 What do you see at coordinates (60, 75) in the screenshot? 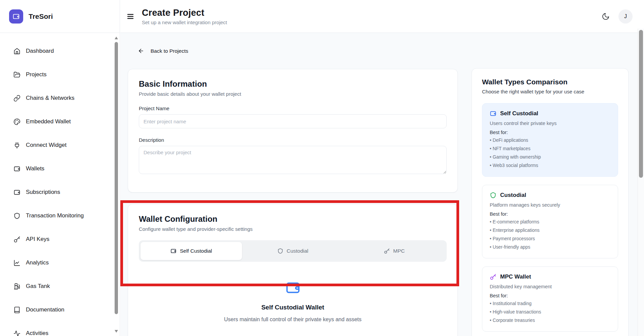
I see `sidebar-item: Projects` at bounding box center [60, 75].